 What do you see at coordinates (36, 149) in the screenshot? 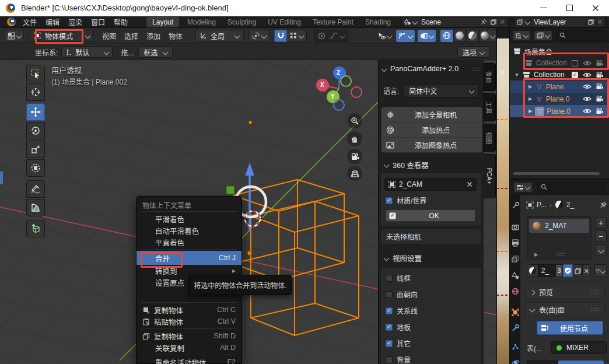
I see `tool-scale` at bounding box center [36, 149].